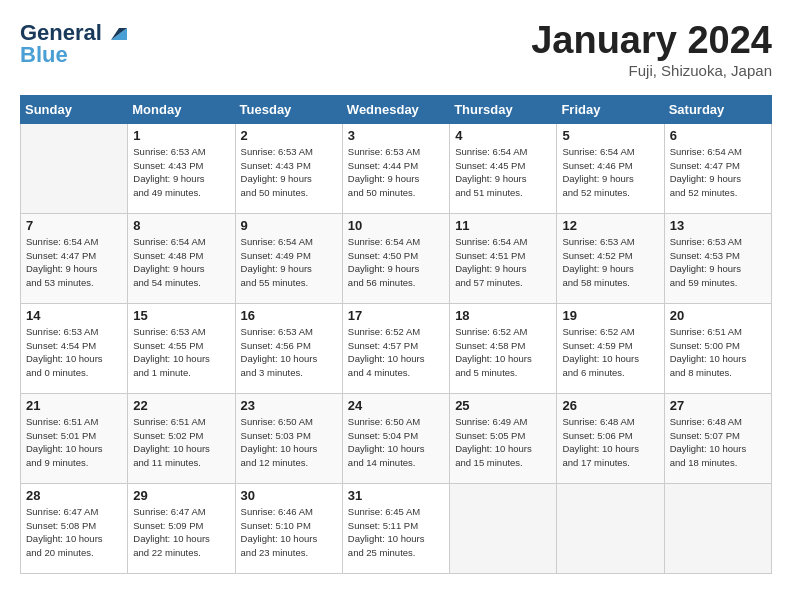 This screenshot has height=612, width=792. What do you see at coordinates (396, 172) in the screenshot?
I see `day-info: Sunrise: 6:53 AM Sunset: 4:44 PM Dayligh…` at bounding box center [396, 172].